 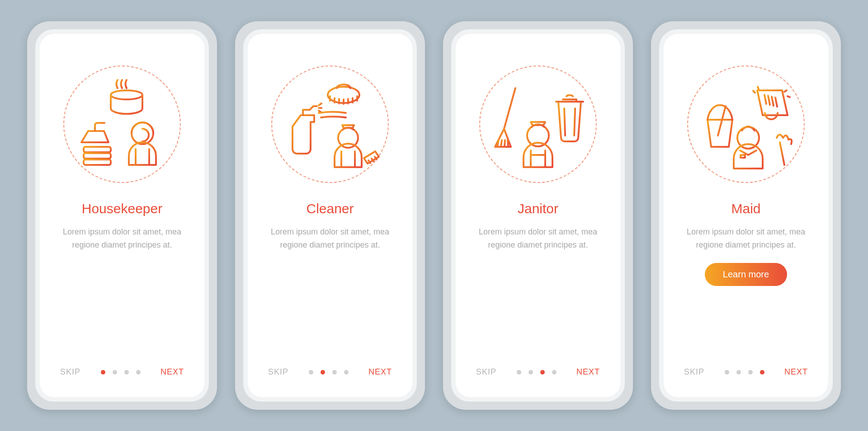 I want to click on housekeeper-icon, so click(x=122, y=124).